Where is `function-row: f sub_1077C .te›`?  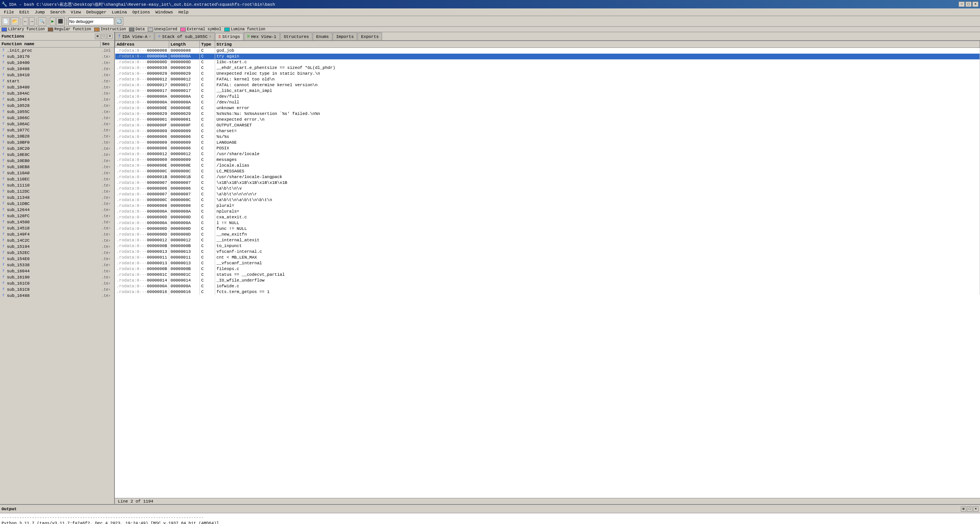 function-row: f sub_1077C .te› is located at coordinates (57, 130).